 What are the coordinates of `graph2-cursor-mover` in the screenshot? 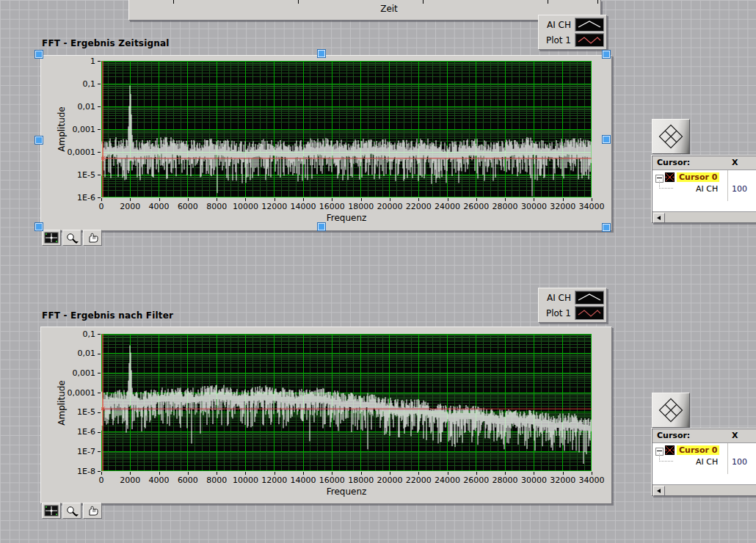 It's located at (671, 410).